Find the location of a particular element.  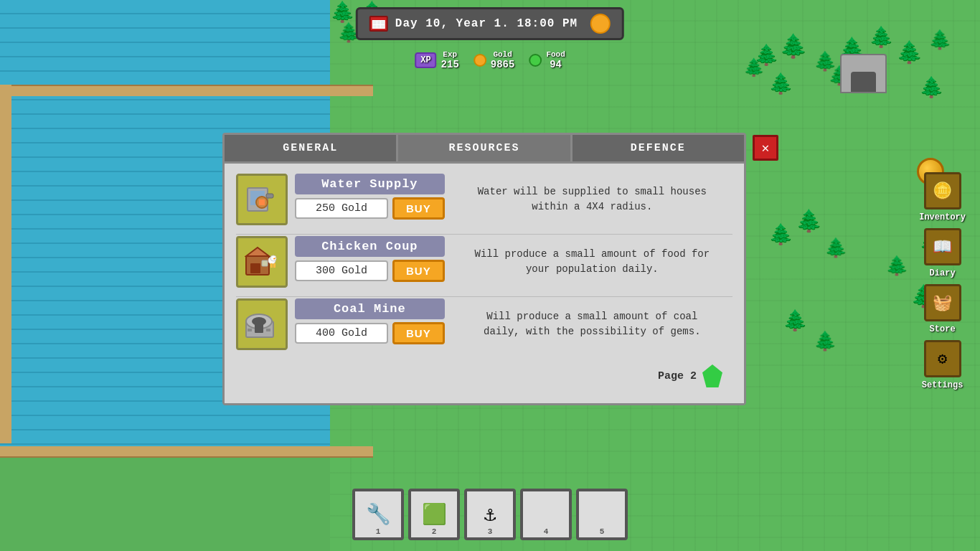

coal-mine-price-row: 400 Gold BUY is located at coordinates (370, 333).